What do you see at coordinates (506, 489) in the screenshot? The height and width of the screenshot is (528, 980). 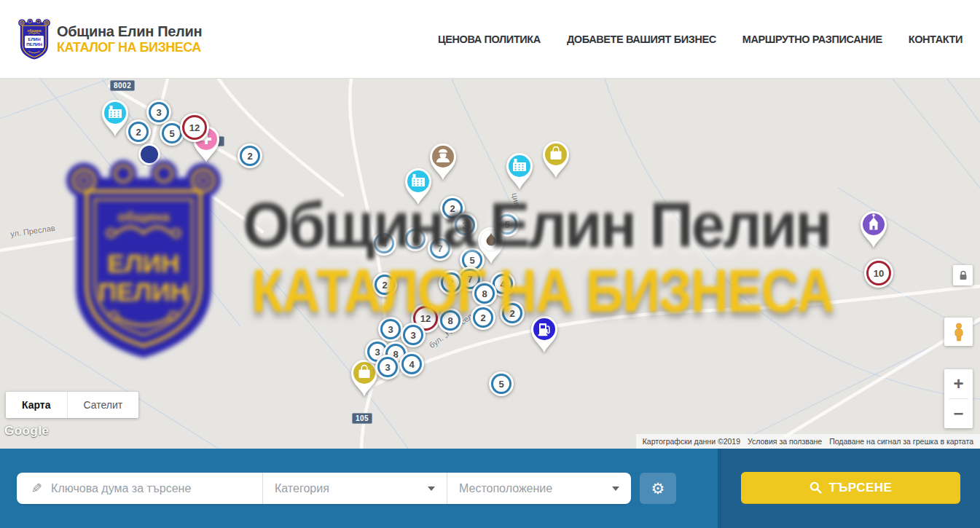 I see `location-select-label: Местоположение` at bounding box center [506, 489].